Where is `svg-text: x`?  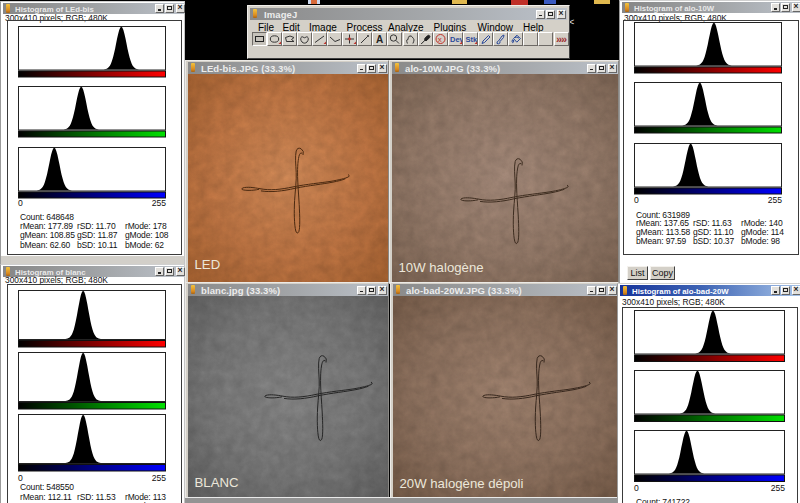
svg-text: x is located at coordinates (439, 40).